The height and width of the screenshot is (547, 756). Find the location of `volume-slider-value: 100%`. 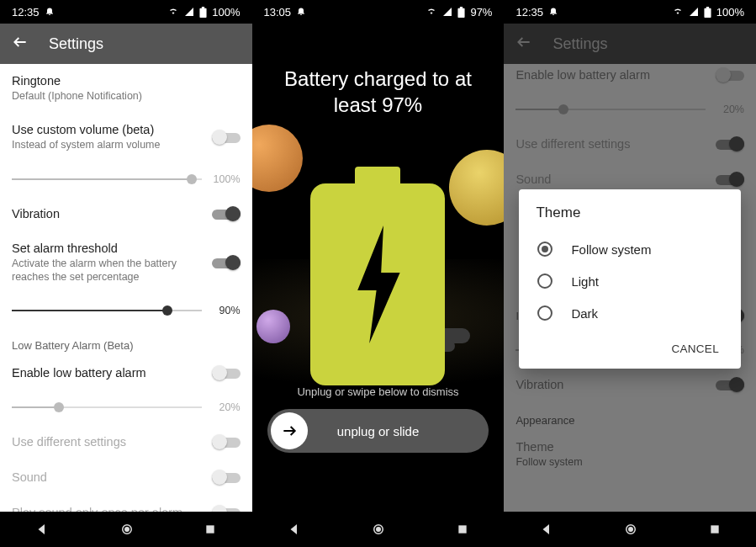

volume-slider-value: 100% is located at coordinates (226, 179).